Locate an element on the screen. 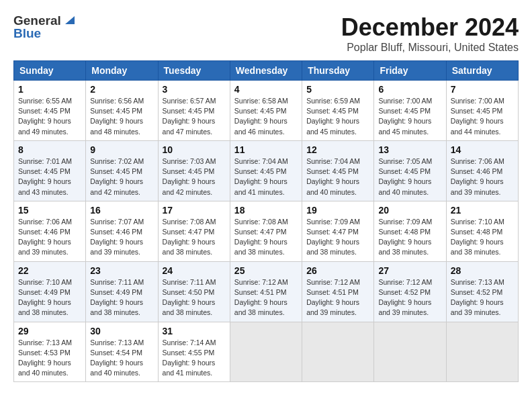 This screenshot has width=532, height=411. day-number: 3 is located at coordinates (194, 89).